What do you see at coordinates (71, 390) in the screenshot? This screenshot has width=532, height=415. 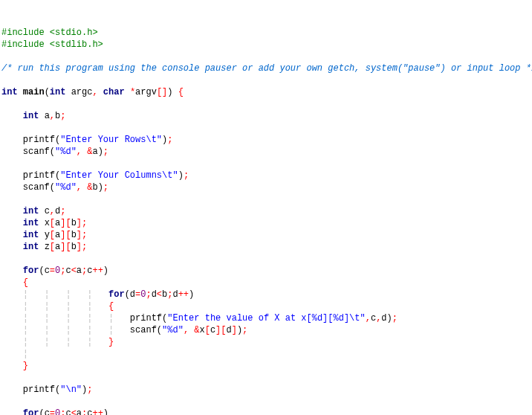 I see `tok: "\n"` at bounding box center [71, 390].